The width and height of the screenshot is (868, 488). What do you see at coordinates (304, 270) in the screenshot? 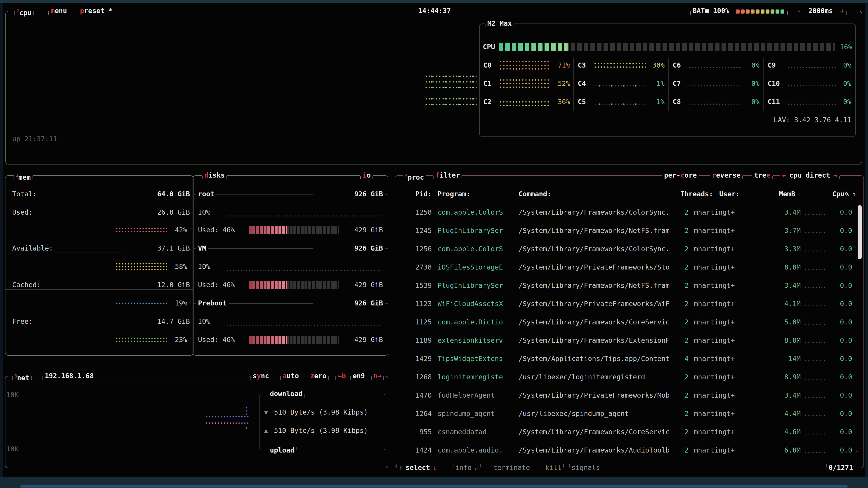
I see `disk-io-graph` at bounding box center [304, 270].